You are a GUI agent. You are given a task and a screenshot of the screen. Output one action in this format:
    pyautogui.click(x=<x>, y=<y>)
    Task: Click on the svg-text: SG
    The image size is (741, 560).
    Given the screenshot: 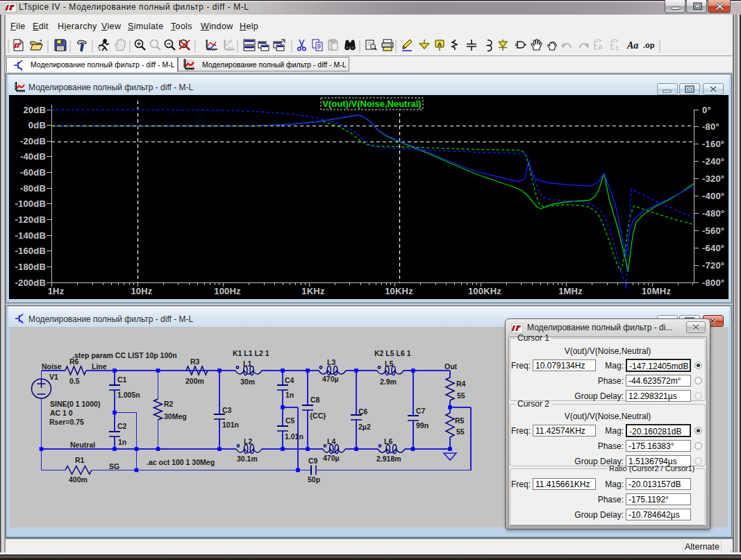 What is the action you would take?
    pyautogui.click(x=114, y=466)
    